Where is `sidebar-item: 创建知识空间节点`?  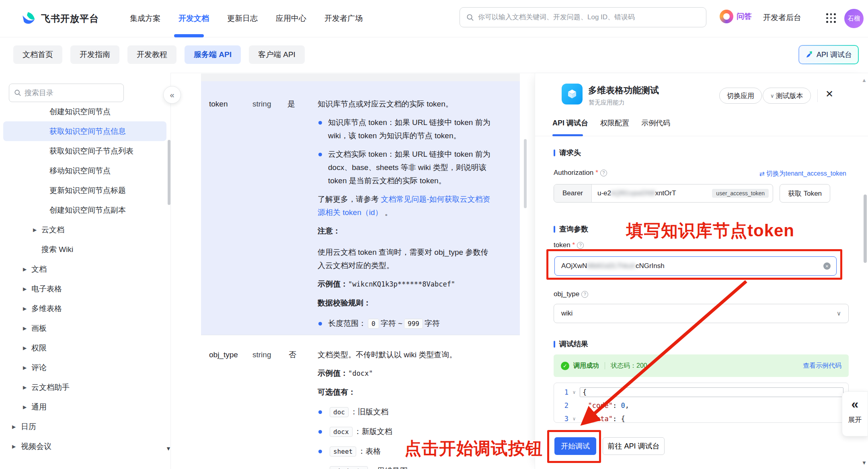
sidebar-item: 创建知识空间节点 is located at coordinates (85, 112).